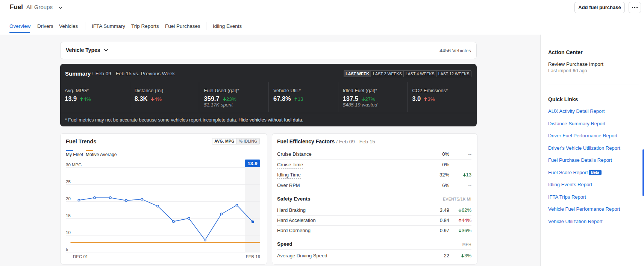  What do you see at coordinates (68, 199) in the screenshot?
I see `svg-text: 20` at bounding box center [68, 199].